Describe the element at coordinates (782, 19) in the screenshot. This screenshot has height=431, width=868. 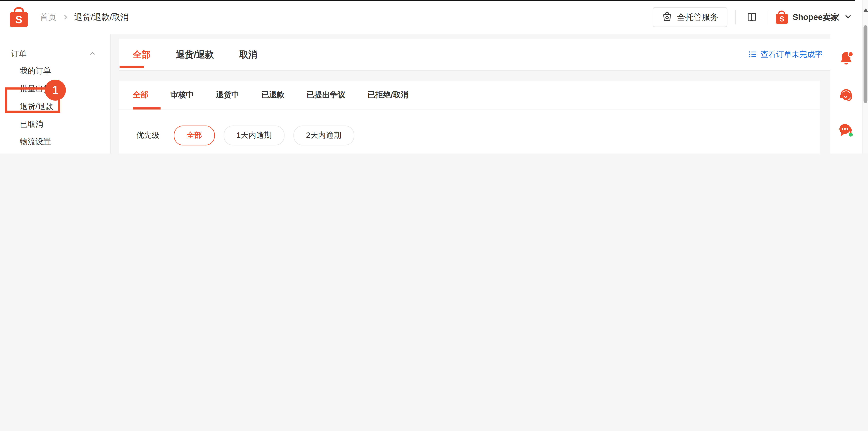
I see `shopee-bag-icon: S` at that location.